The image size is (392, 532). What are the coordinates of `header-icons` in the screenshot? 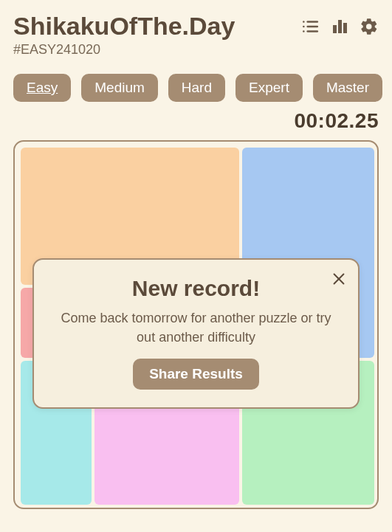 It's located at (340, 27).